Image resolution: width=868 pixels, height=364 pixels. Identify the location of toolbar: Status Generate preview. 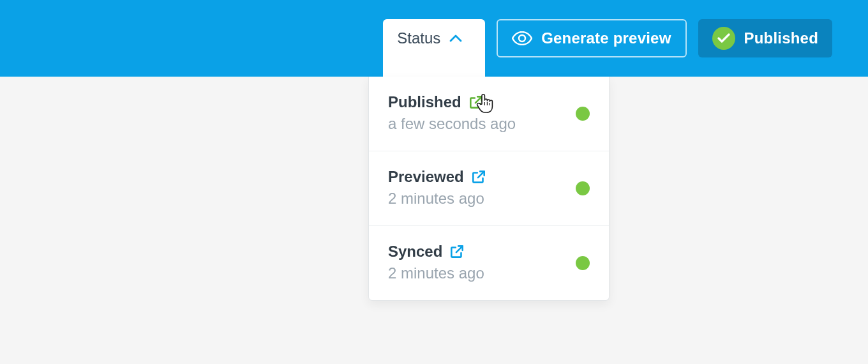
(608, 51).